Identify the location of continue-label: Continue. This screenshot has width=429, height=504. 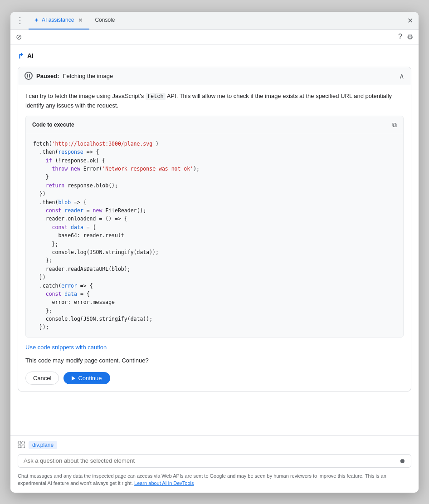
(90, 378).